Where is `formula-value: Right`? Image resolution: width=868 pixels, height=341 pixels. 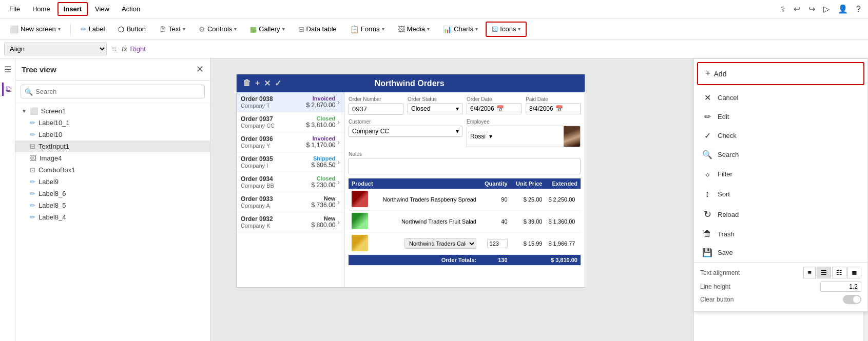 formula-value: Right is located at coordinates (138, 49).